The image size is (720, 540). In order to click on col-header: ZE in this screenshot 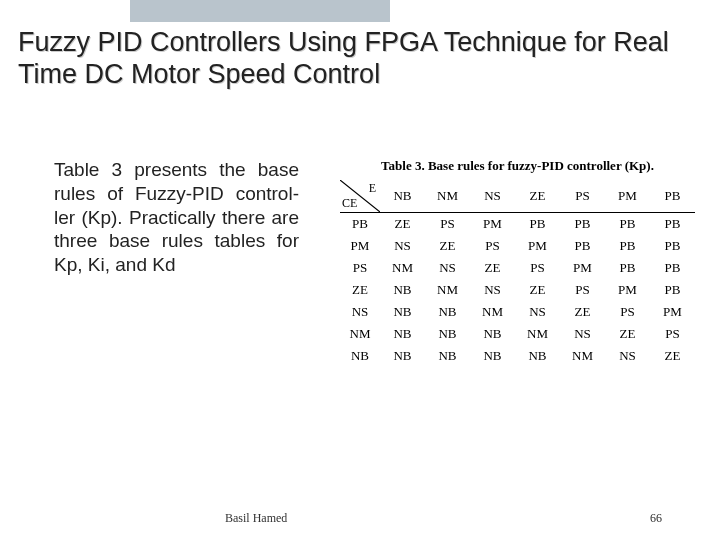, I will do `click(538, 196)`.